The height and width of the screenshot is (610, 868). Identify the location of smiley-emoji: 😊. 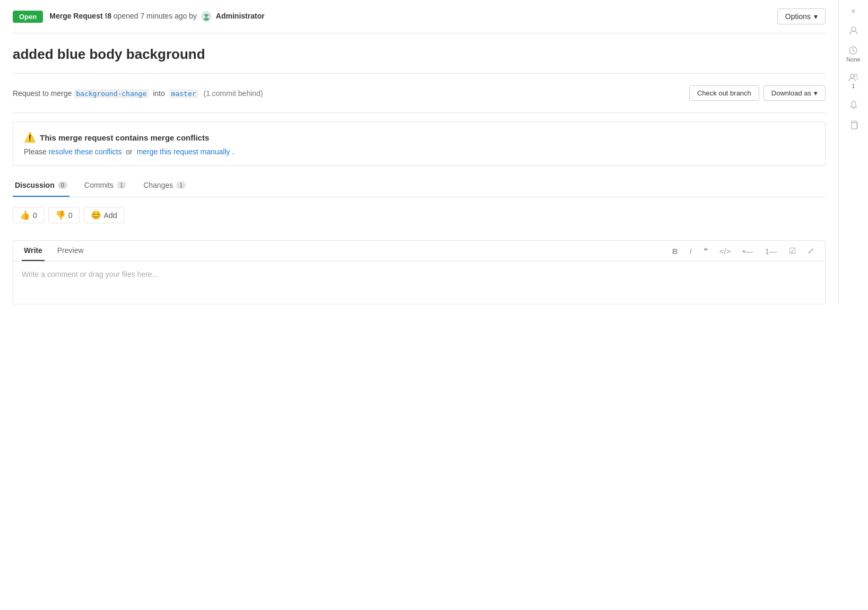
(96, 215).